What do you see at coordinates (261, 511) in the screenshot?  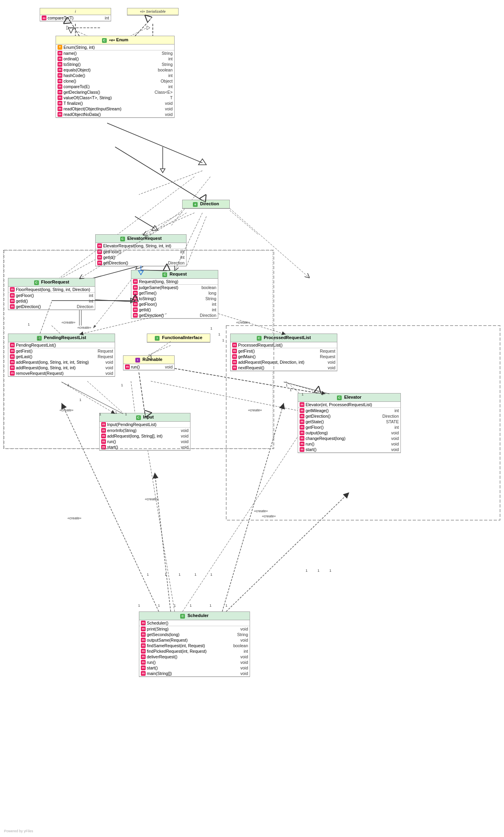 I see `svg-text: «create»` at bounding box center [261, 511].